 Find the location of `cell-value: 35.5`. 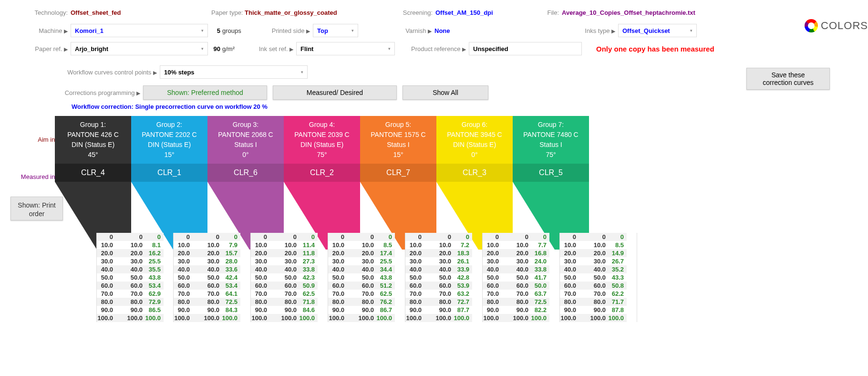

cell-value: 35.5 is located at coordinates (154, 269).